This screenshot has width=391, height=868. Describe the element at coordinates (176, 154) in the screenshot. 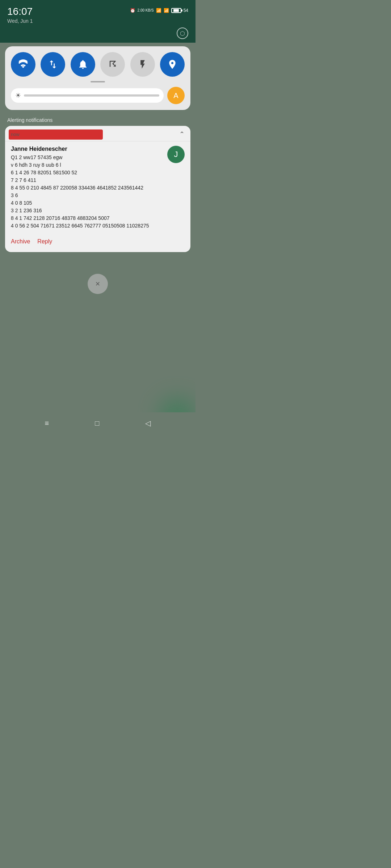

I see `sender-avatar: J` at that location.